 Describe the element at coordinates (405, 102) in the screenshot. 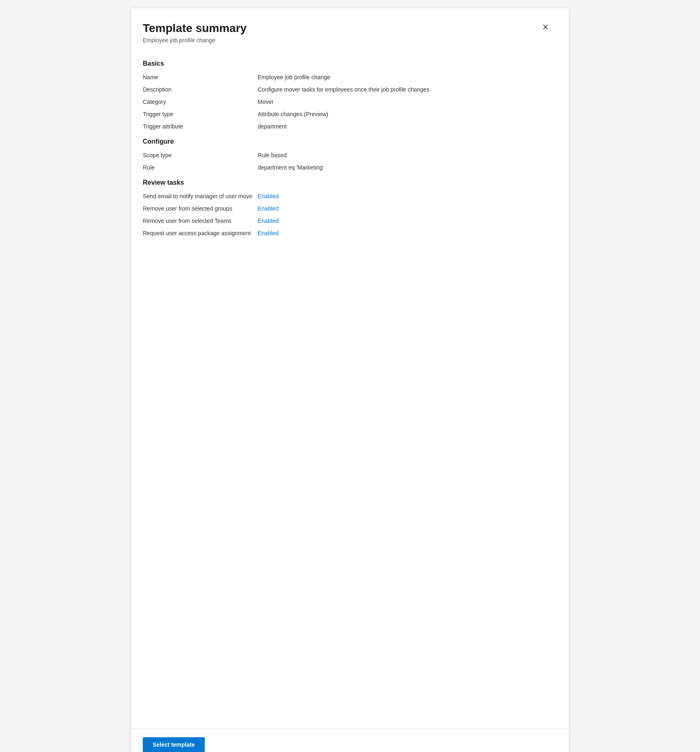

I see `basics-value-category: Mover` at that location.